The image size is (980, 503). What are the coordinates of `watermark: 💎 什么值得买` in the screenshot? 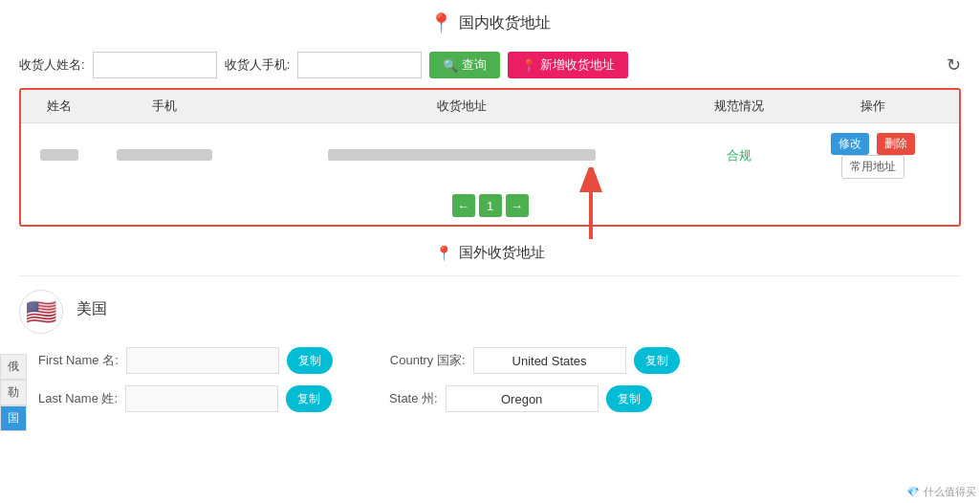 It's located at (941, 492).